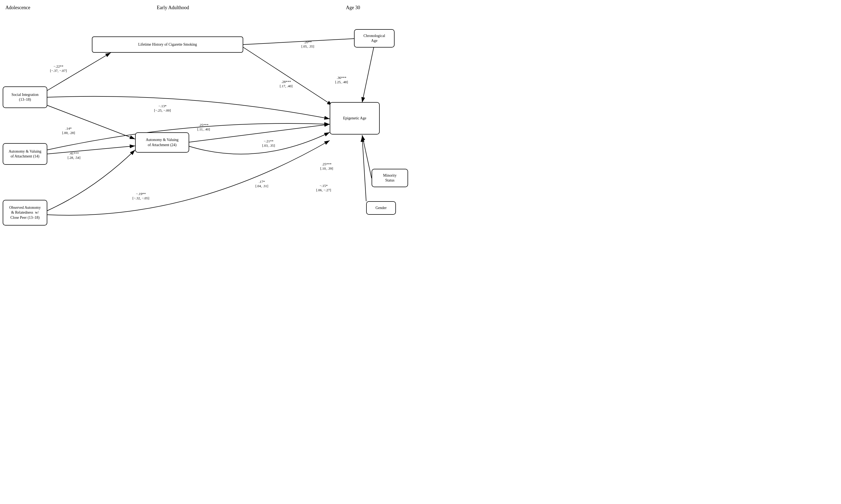 This screenshot has width=841, height=504. Describe the element at coordinates (25, 154) in the screenshot. I see `node-autonomy-14: Autonomy & Valuingof Attachment (14)` at that location.